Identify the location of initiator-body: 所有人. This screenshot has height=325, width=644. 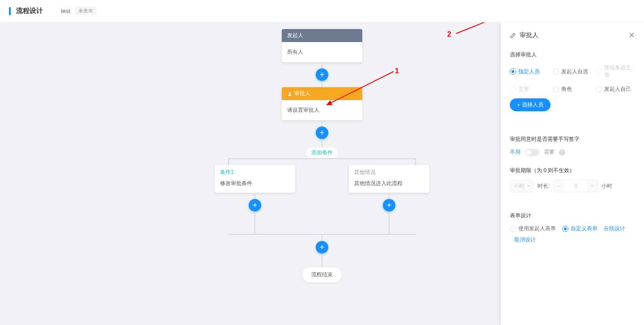
(322, 52).